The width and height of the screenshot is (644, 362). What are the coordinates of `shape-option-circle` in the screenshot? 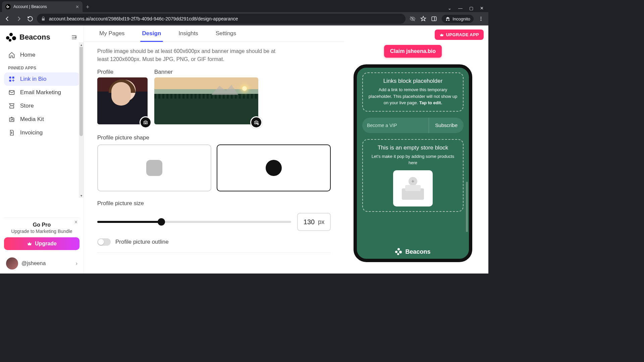 It's located at (274, 168).